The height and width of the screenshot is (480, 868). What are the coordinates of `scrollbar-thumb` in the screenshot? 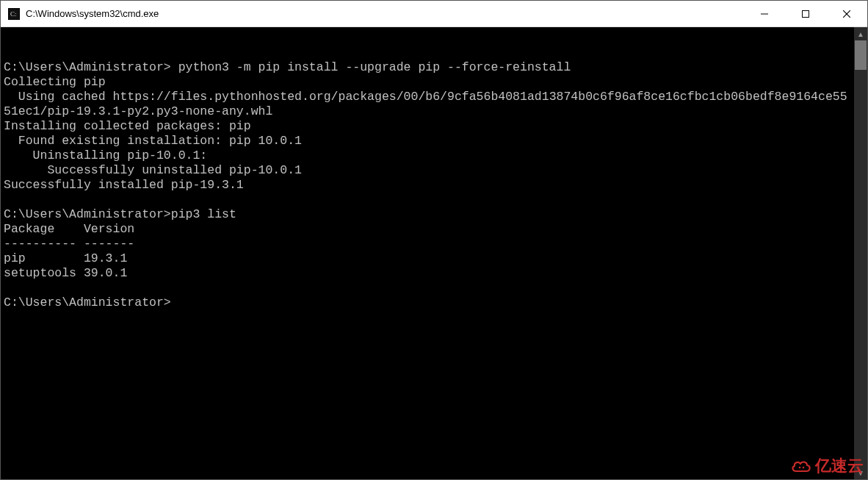 It's located at (861, 55).